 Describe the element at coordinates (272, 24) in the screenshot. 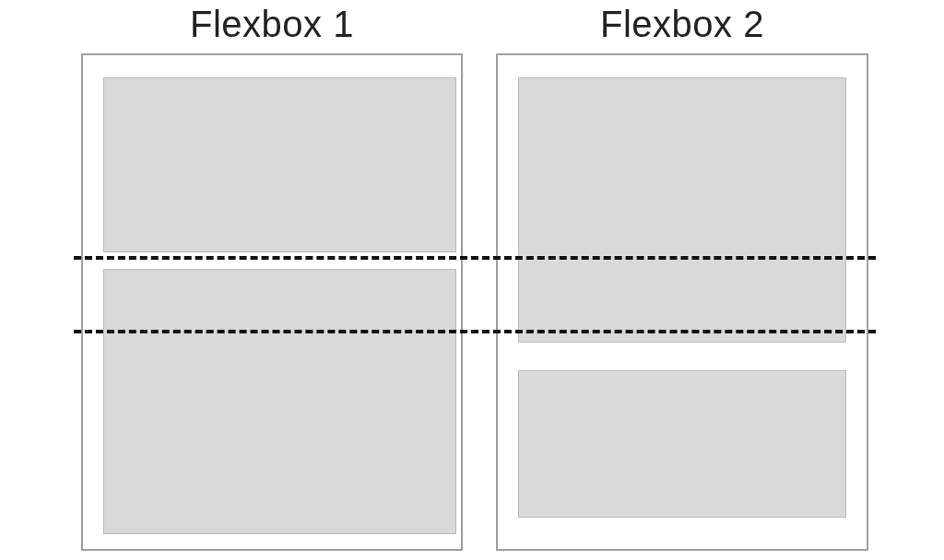

I see `flexbox-1-title: Flexbox 1` at that location.